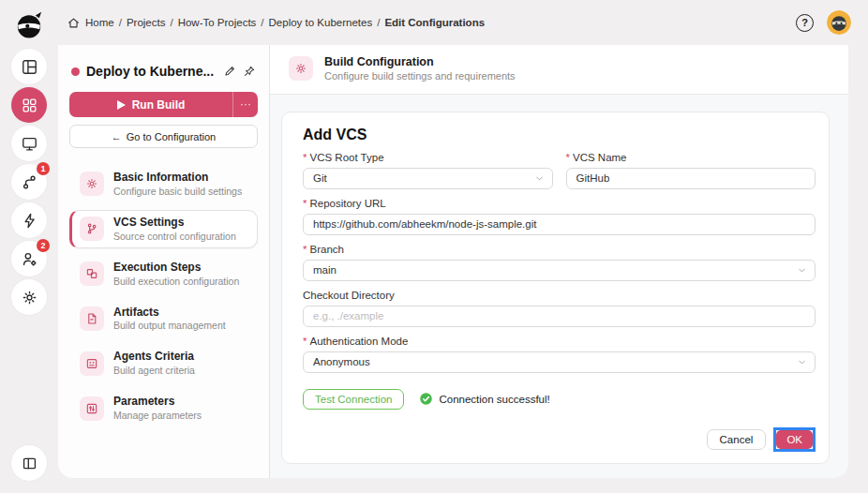  Describe the element at coordinates (92, 409) in the screenshot. I see `sliders-icon` at that location.